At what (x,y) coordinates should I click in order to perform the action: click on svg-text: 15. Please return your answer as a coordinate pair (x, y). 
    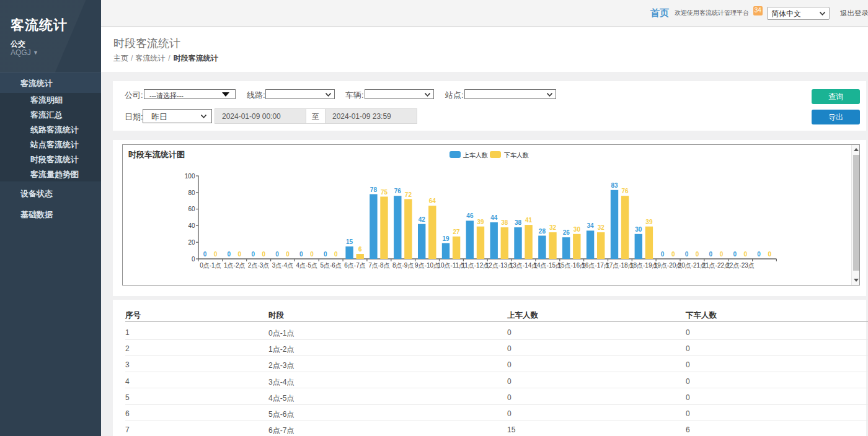
    Looking at the image, I should click on (350, 242).